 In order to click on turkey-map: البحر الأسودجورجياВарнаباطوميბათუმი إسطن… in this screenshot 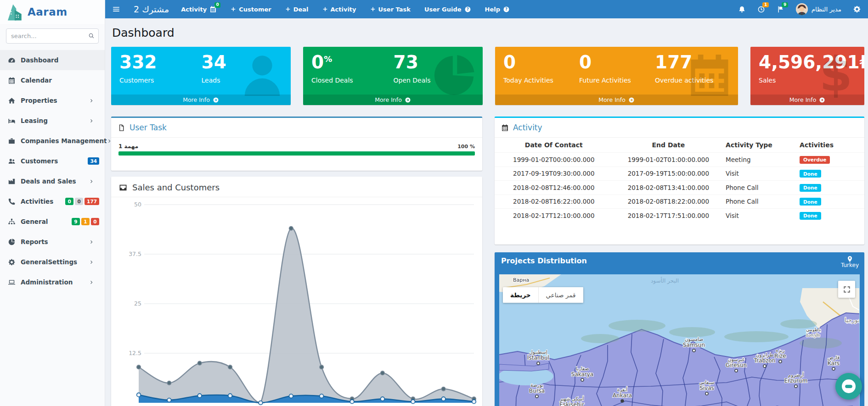, I will do `click(680, 340)`.